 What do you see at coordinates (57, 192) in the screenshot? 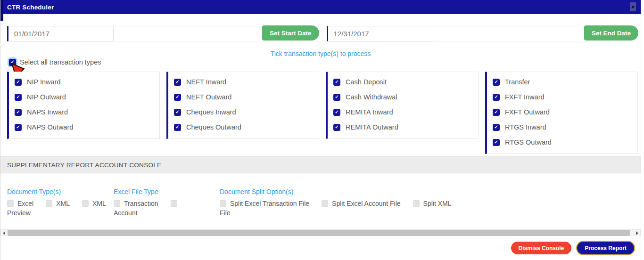
I see `document-types-label: Document Type(s)` at bounding box center [57, 192].